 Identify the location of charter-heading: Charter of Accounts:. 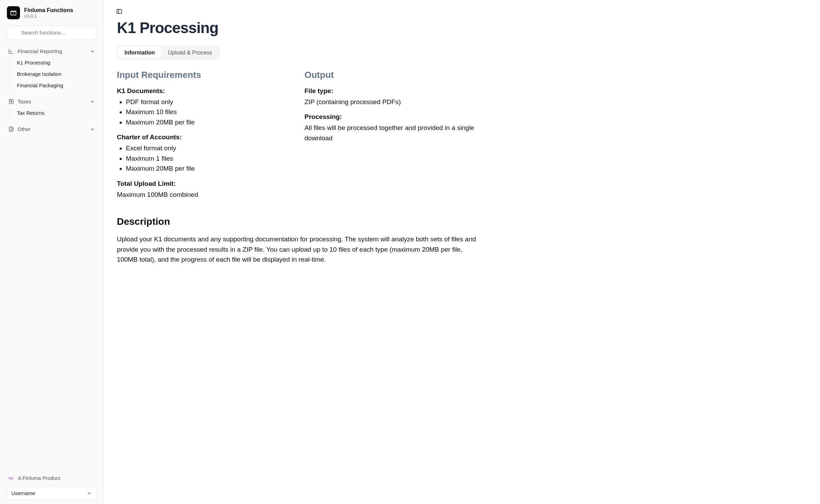
(207, 137).